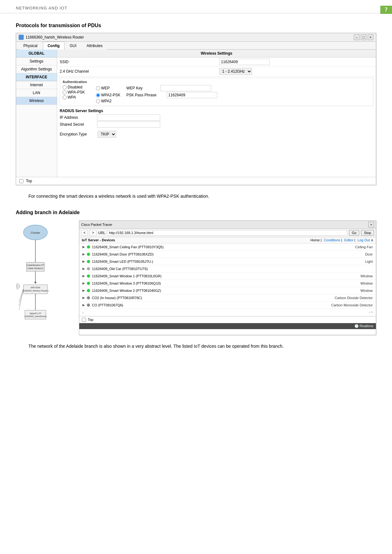 The height and width of the screenshot is (554, 392). I want to click on ssid-row: SSID, so click(217, 62).